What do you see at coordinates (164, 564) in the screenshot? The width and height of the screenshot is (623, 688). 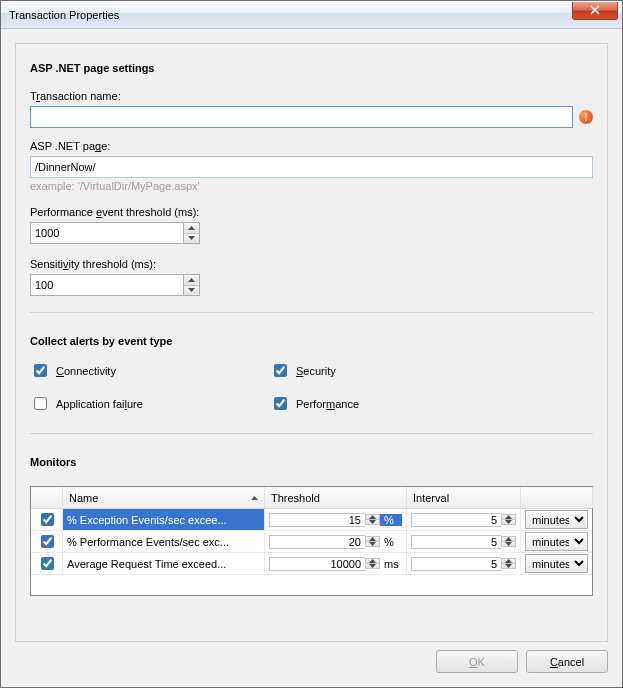 I see `row-name-cell: Average Request Time exceed...` at bounding box center [164, 564].